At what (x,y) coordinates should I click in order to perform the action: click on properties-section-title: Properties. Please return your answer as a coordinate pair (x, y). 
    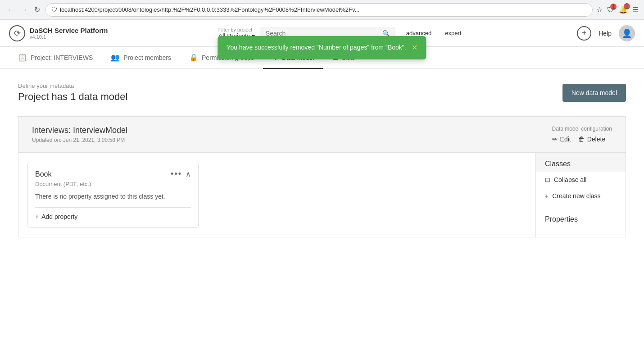
    Looking at the image, I should click on (581, 218).